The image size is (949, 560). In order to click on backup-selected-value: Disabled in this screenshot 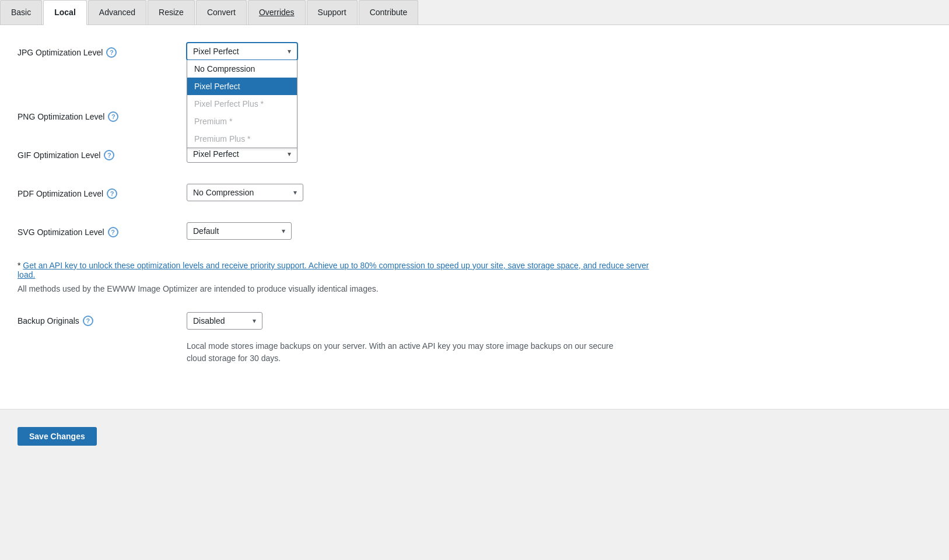, I will do `click(209, 321)`.